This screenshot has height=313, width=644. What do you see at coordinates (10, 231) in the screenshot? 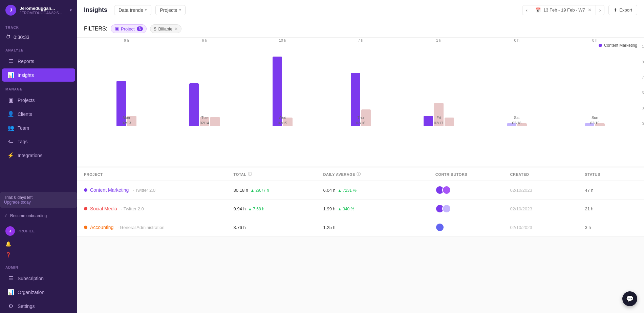
I see `profile-avatar: J` at bounding box center [10, 231].